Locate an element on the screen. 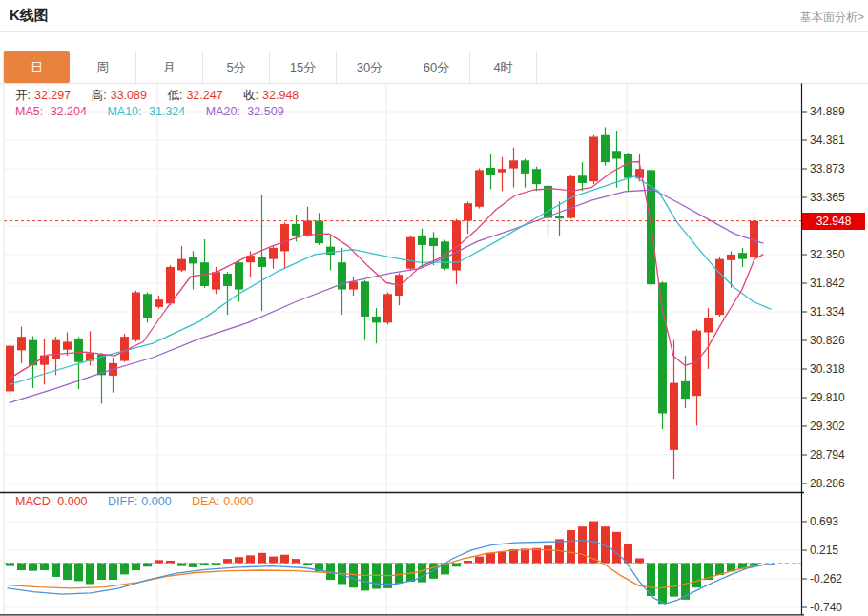  ma10-value: 31.324 is located at coordinates (167, 112).